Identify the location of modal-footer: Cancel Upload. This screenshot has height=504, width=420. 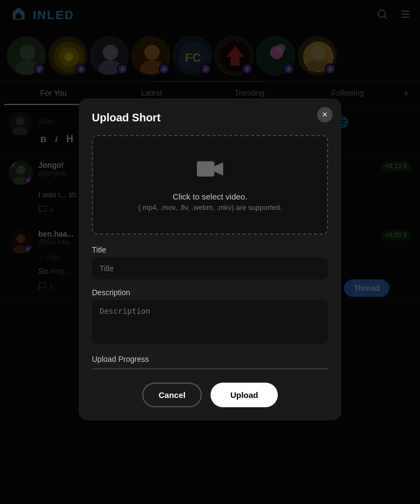
(210, 395).